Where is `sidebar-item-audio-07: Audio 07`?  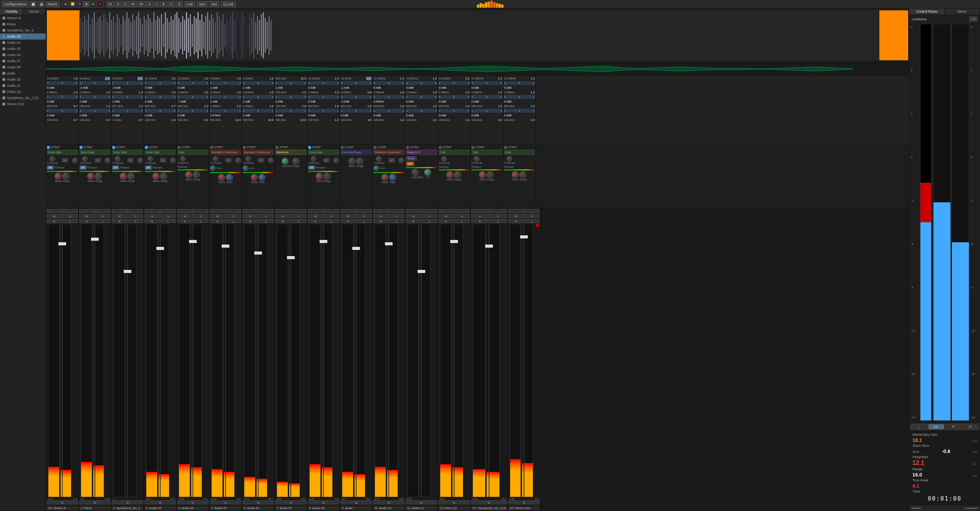 sidebar-item-audio-07: Audio 07 is located at coordinates (23, 61).